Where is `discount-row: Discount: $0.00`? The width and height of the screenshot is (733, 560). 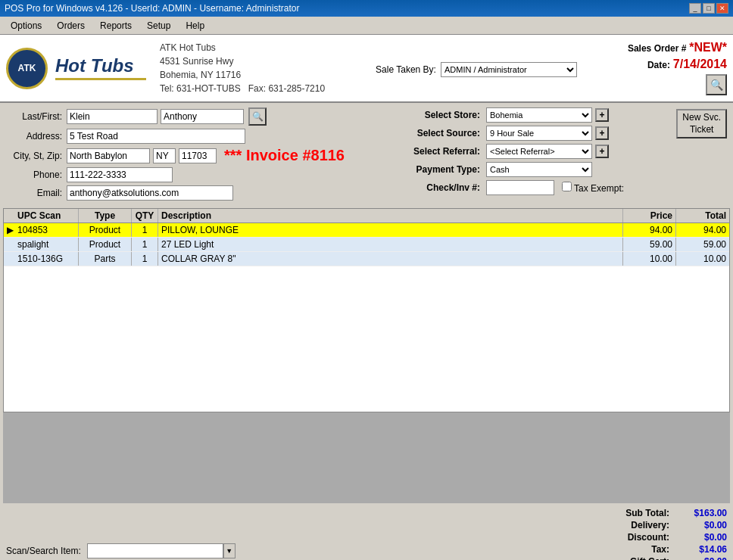
discount-row: Discount: $0.00 is located at coordinates (651, 537).